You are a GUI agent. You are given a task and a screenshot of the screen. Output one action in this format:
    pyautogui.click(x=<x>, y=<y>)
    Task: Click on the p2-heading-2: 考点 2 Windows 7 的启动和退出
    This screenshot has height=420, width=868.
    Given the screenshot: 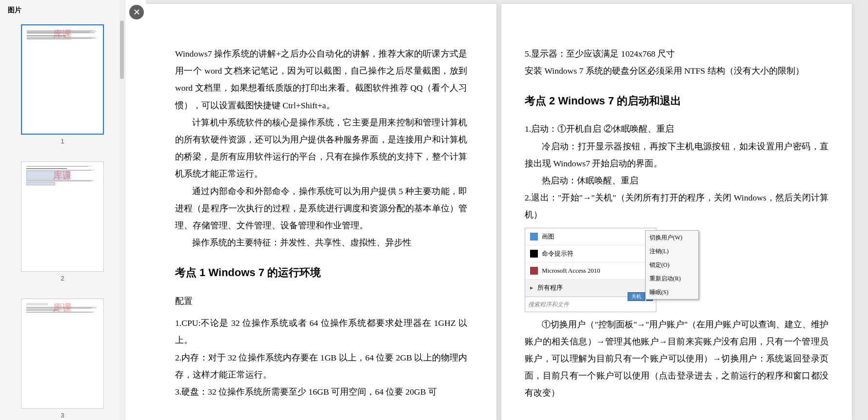 What is the action you would take?
    pyautogui.click(x=677, y=101)
    